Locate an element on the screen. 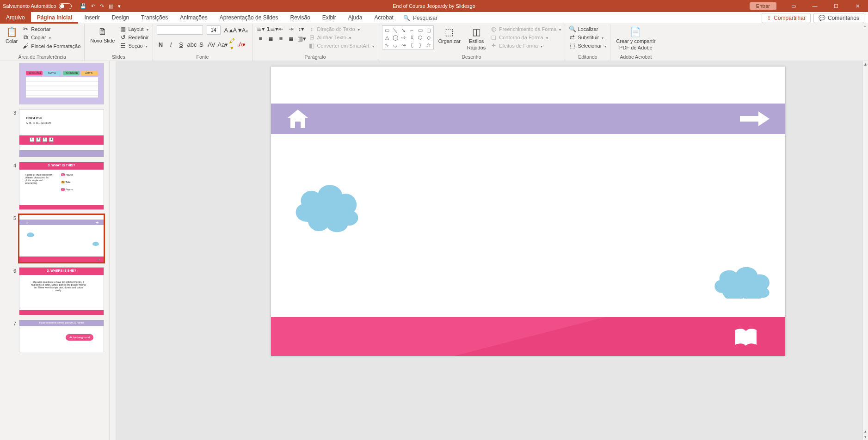 The width and height of the screenshot is (868, 440). next-slide-icon: ▾ is located at coordinates (866, 437).